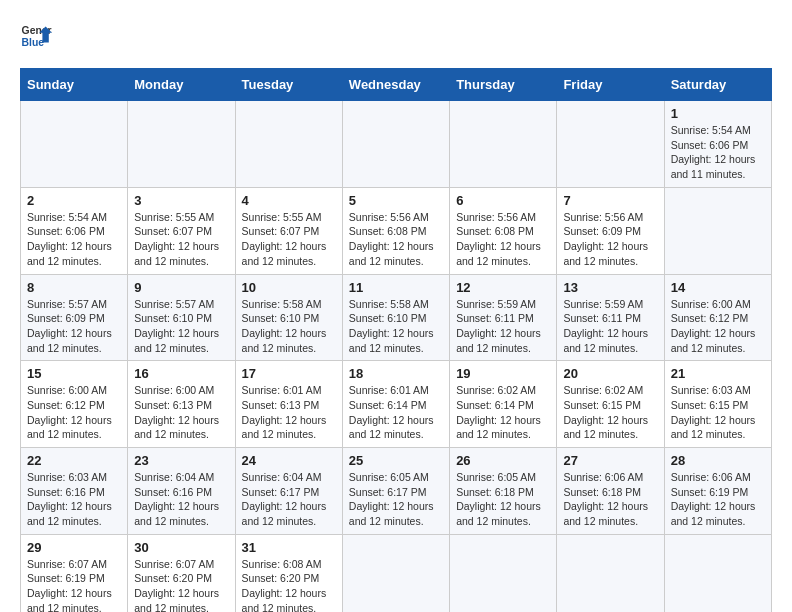 This screenshot has height=612, width=792. I want to click on day-number: 20, so click(610, 374).